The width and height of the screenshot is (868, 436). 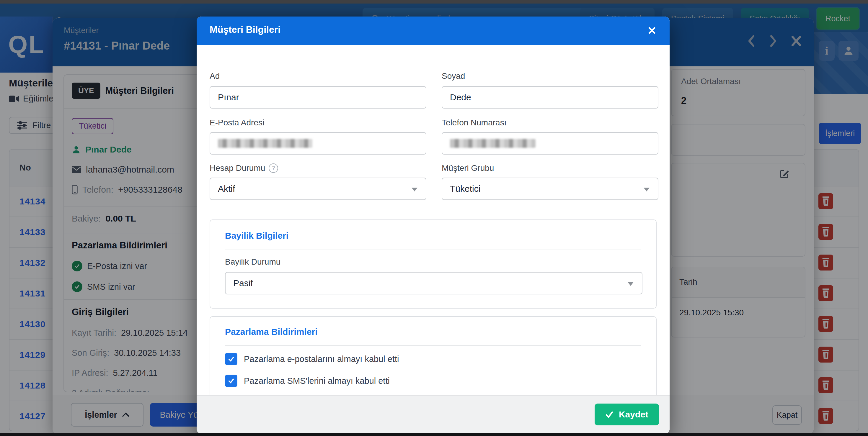 I want to click on telefon-input, so click(x=550, y=143).